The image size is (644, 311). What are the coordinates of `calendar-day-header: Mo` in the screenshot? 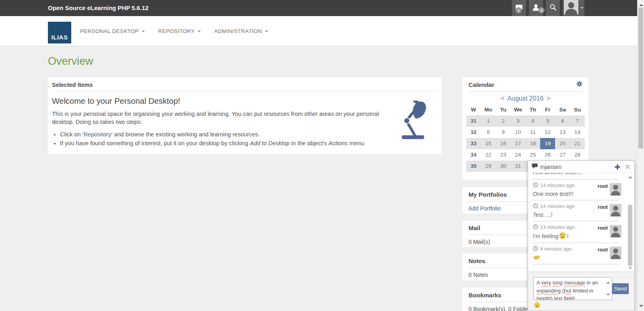 It's located at (489, 110).